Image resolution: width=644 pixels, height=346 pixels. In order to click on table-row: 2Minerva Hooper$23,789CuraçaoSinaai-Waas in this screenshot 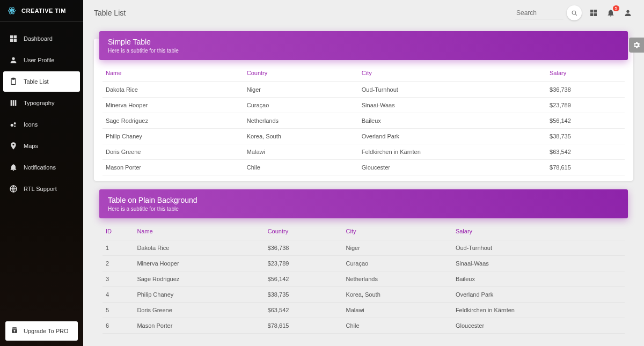, I will do `click(364, 264)`.